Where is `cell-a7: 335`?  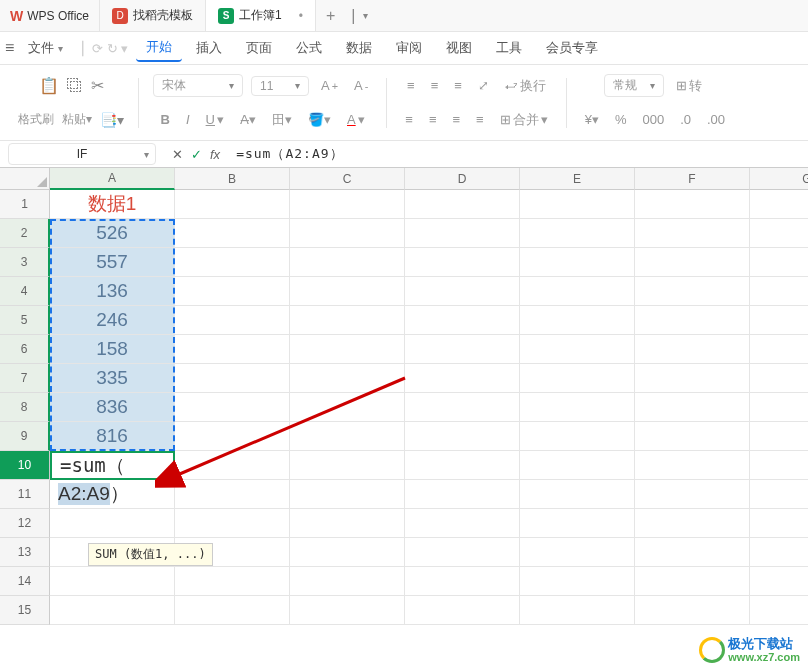
cell-a7: 335 is located at coordinates (112, 378).